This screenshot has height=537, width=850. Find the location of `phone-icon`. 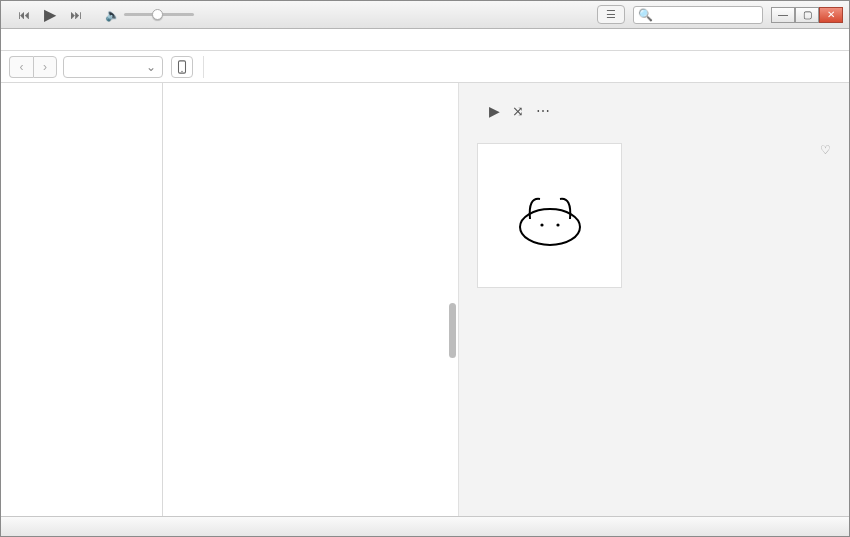

phone-icon is located at coordinates (182, 67).